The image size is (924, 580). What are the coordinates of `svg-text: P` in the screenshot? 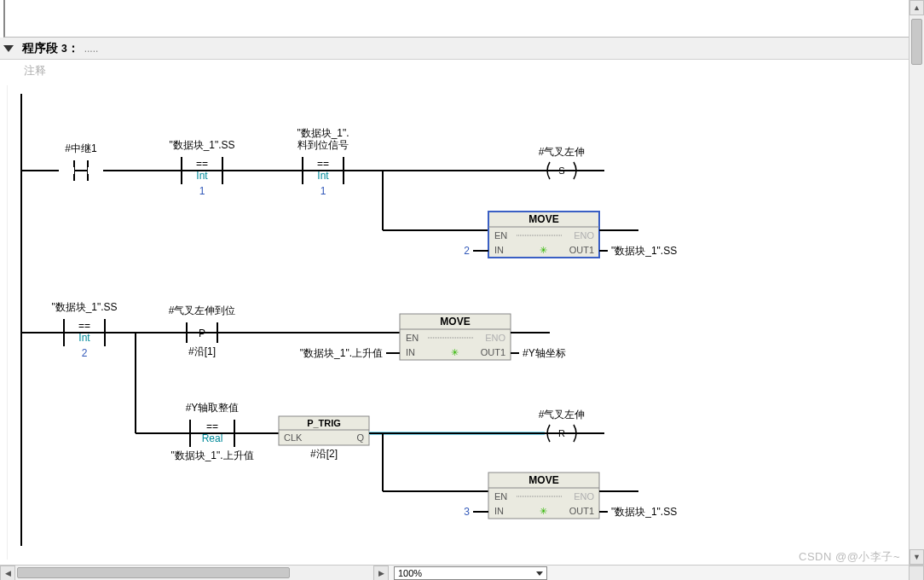 It's located at (202, 334).